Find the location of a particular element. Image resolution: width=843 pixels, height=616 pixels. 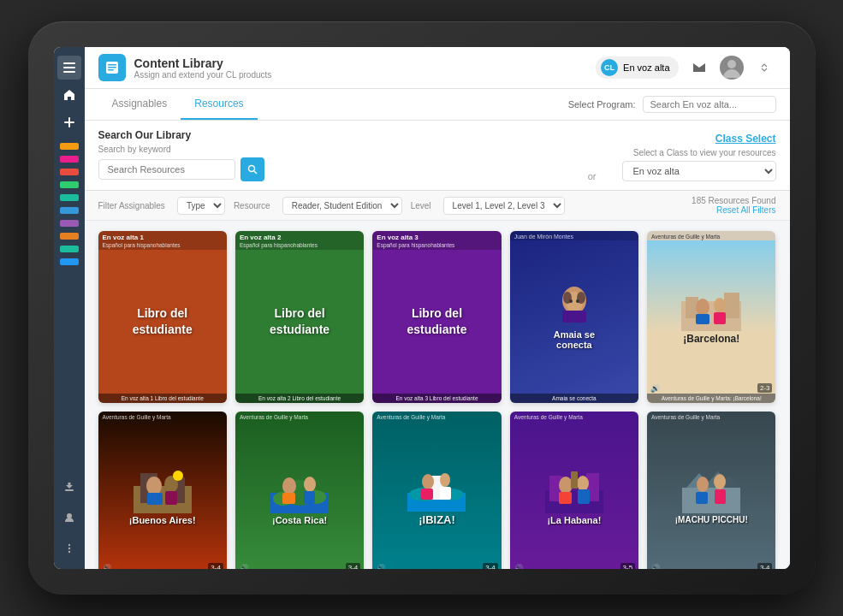

sidebar-color-orange is located at coordinates (69, 236).